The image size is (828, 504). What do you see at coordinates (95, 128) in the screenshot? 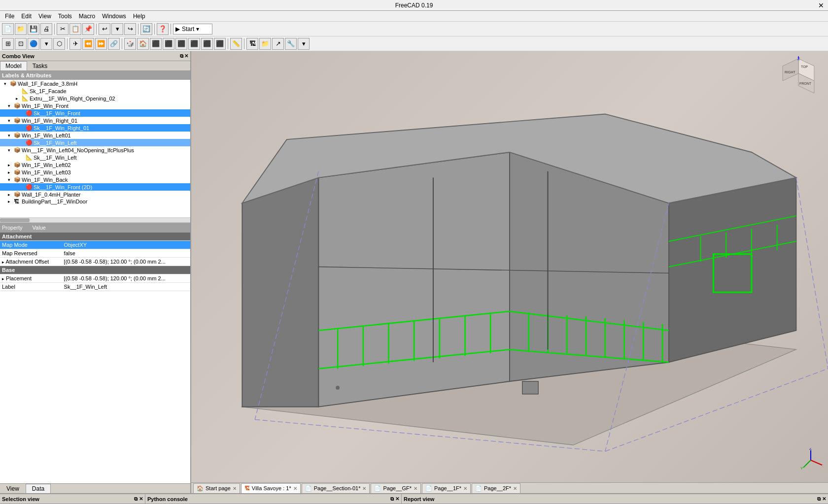
I see `list-item: 🔴 Sk__1F_Win_Right_01` at bounding box center [95, 128].